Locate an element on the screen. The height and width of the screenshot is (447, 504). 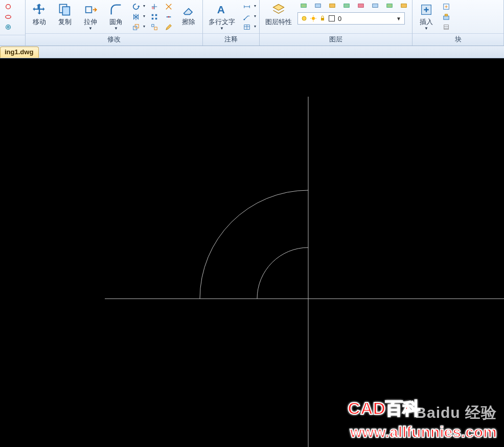
move-button: 移动 is located at coordinates (39, 14).